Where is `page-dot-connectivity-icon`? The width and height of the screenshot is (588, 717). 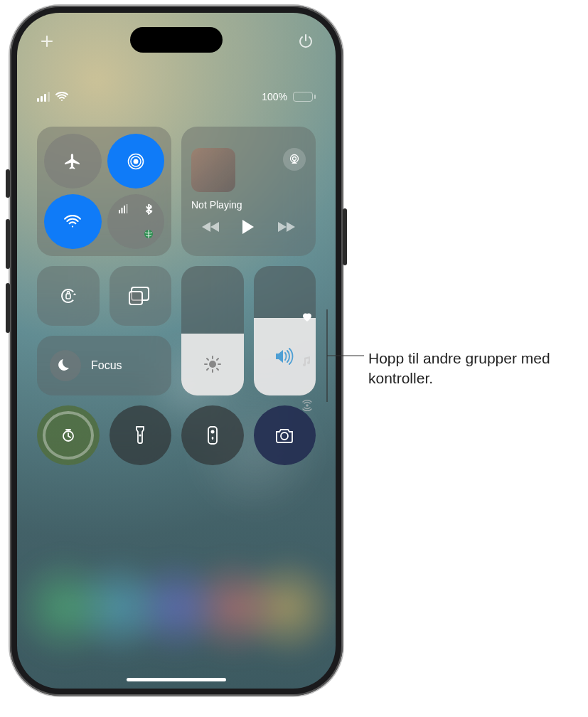 page-dot-connectivity-icon is located at coordinates (307, 405).